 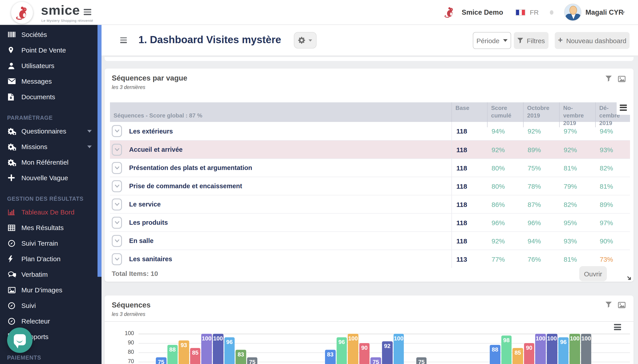 I want to click on ouvrir-button: Ouvrir, so click(x=593, y=274).